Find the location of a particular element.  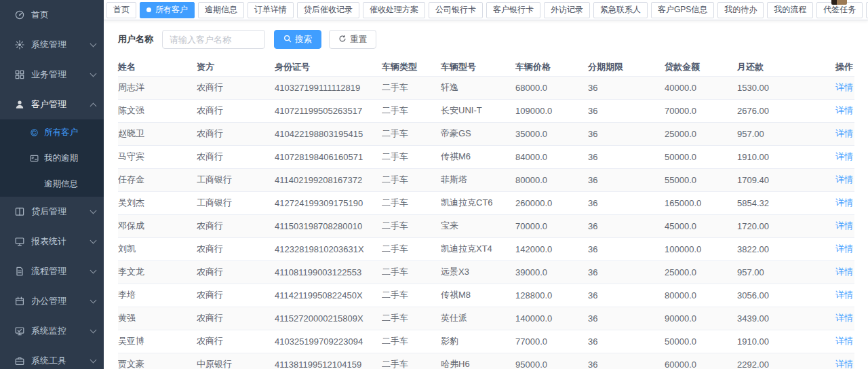

cell-price: 142000.0 is located at coordinates (552, 249).